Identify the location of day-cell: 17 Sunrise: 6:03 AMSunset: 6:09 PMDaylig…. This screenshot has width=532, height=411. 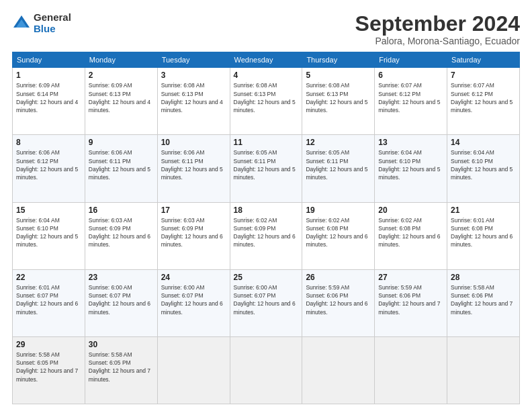
(193, 236).